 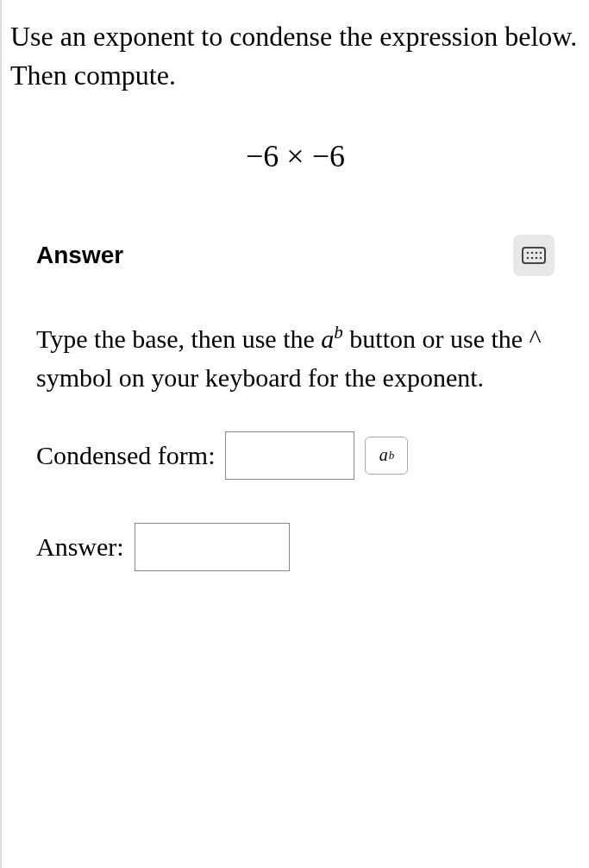 What do you see at coordinates (290, 456) in the screenshot?
I see `condensed-form-input` at bounding box center [290, 456].